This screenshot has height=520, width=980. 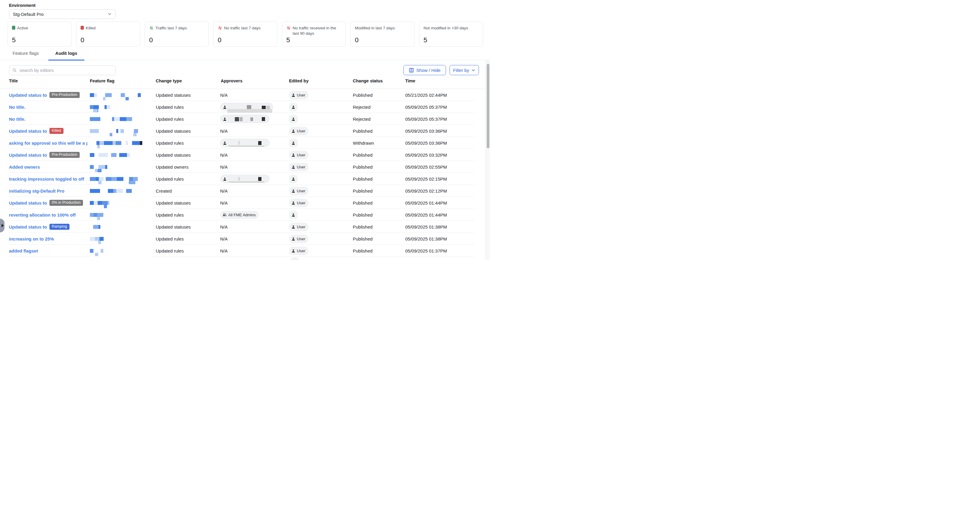 What do you see at coordinates (428, 70) in the screenshot?
I see `show-hide-label: Show / Hide` at bounding box center [428, 70].